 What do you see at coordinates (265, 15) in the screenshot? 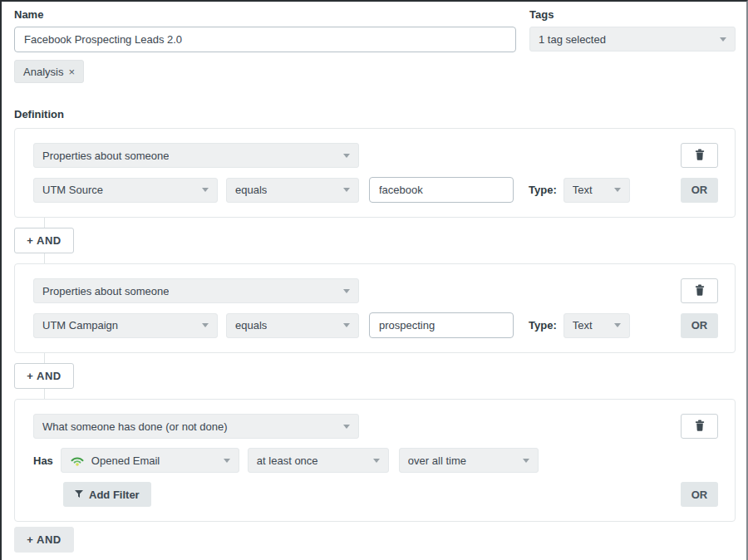
I see `name-label: Name` at bounding box center [265, 15].